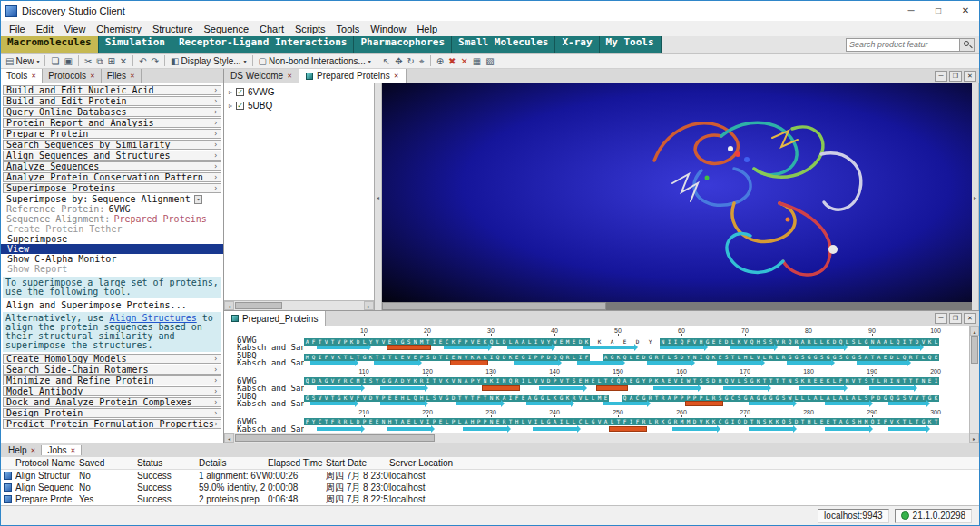 The image size is (980, 526). What do you see at coordinates (88, 62) in the screenshot?
I see `cut-button: ✂` at bounding box center [88, 62].